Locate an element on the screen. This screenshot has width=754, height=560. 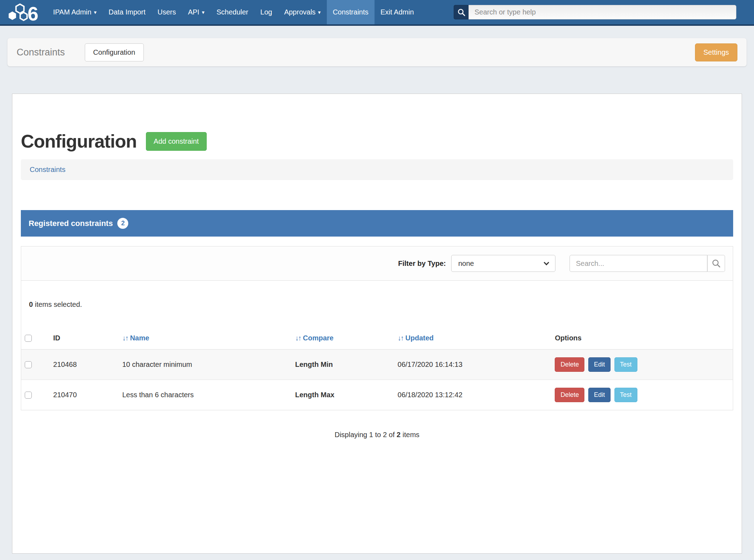
section-title: Constraints is located at coordinates (41, 52).